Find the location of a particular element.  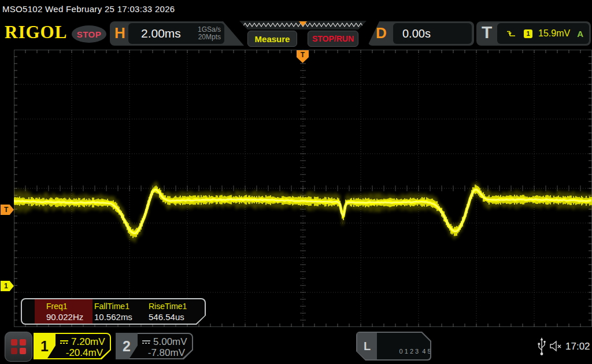

delay-box: D 0.00s is located at coordinates (421, 34).